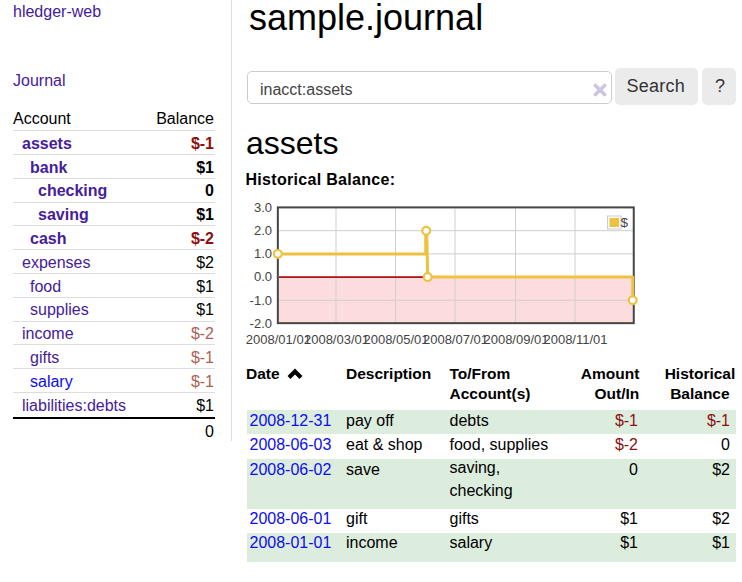 The image size is (742, 582). Describe the element at coordinates (575, 340) in the screenshot. I see `svg-text: 2008/11/01` at that location.